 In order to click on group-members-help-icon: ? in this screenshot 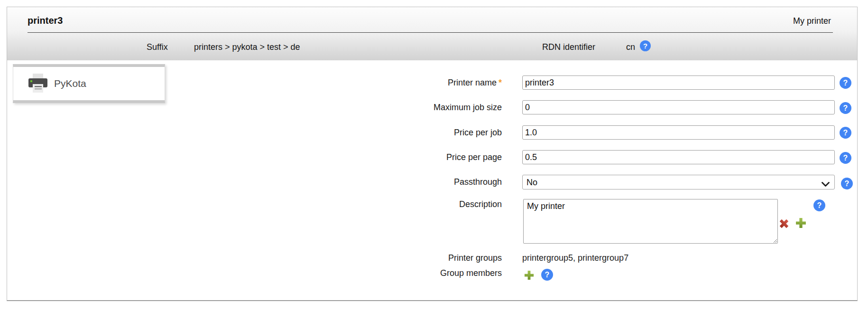, I will do `click(547, 274)`.